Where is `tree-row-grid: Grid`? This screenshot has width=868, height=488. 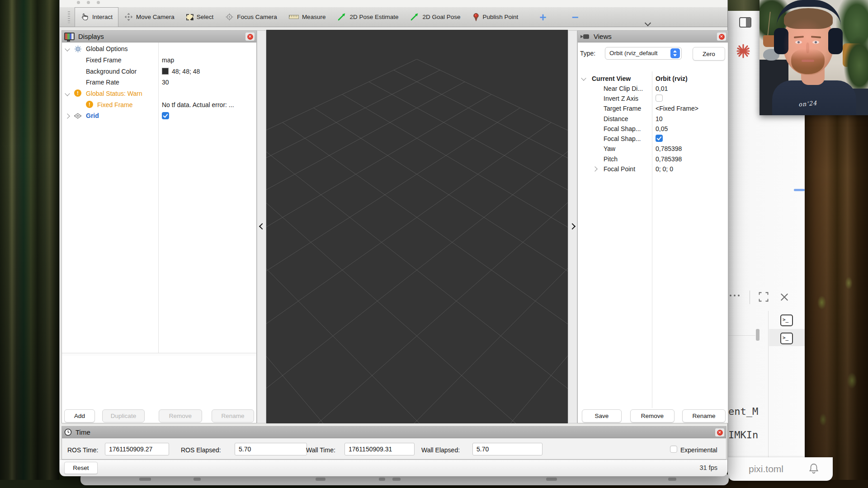
tree-row-grid: Grid is located at coordinates (159, 116).